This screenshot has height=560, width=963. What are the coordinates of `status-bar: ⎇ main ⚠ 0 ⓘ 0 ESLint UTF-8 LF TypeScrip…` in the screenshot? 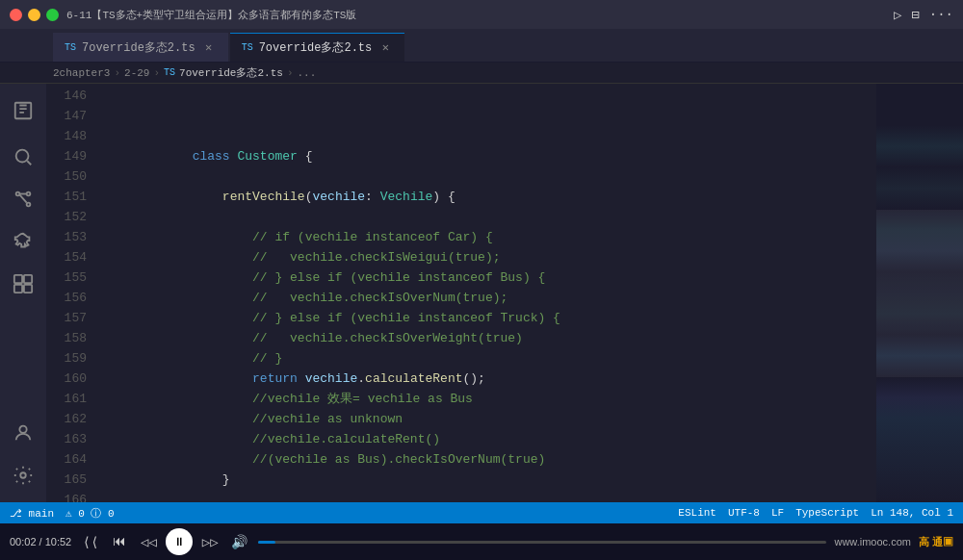 It's located at (482, 513).